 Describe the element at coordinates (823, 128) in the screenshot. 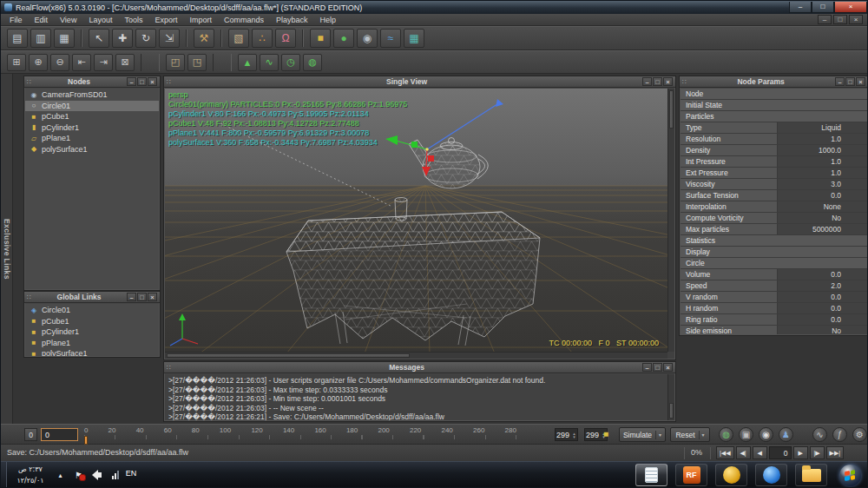

I see `param-value: Liquid` at that location.